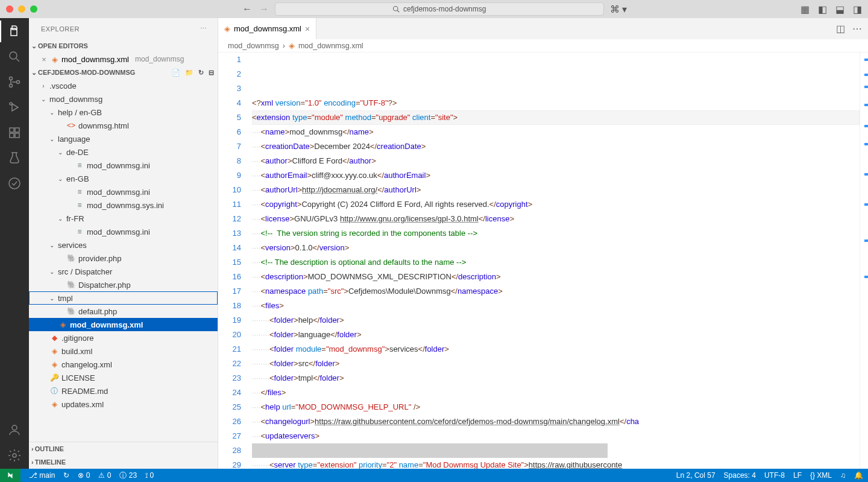 This screenshot has height=482, width=868. What do you see at coordinates (14, 158) in the screenshot?
I see `testing-activity` at bounding box center [14, 158].